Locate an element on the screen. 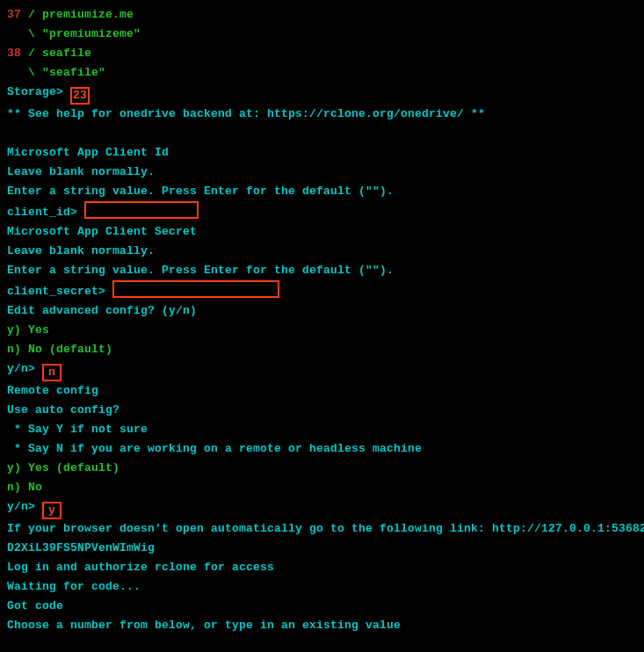  remote-config-line: Remote config is located at coordinates (322, 391).